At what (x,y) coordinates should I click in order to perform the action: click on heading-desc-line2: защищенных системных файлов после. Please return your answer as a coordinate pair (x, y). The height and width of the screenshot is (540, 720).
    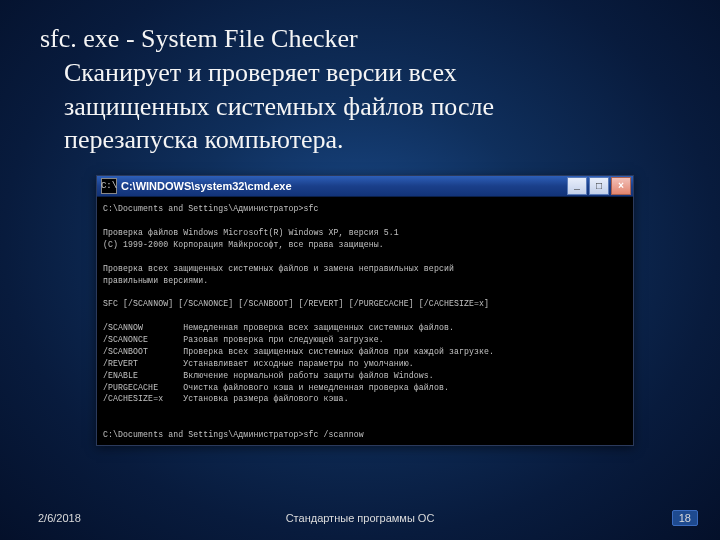
    Looking at the image, I should click on (364, 107).